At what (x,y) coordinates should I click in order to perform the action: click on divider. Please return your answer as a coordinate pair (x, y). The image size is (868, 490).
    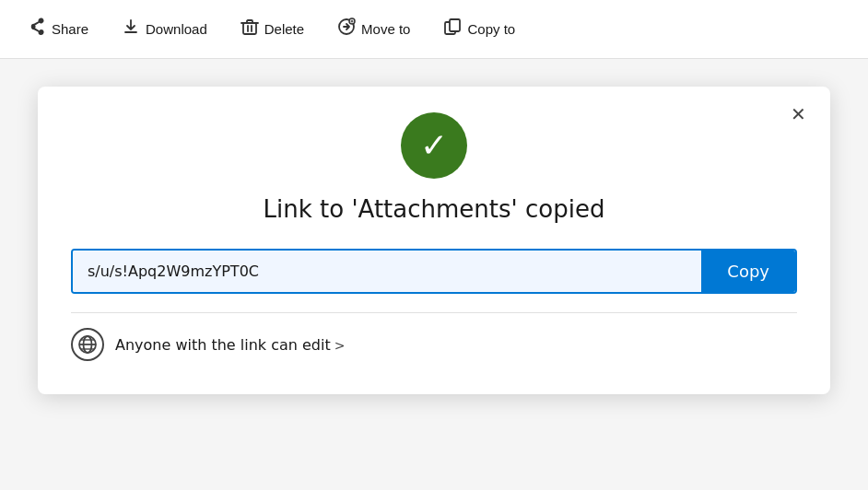
    Looking at the image, I should click on (434, 313).